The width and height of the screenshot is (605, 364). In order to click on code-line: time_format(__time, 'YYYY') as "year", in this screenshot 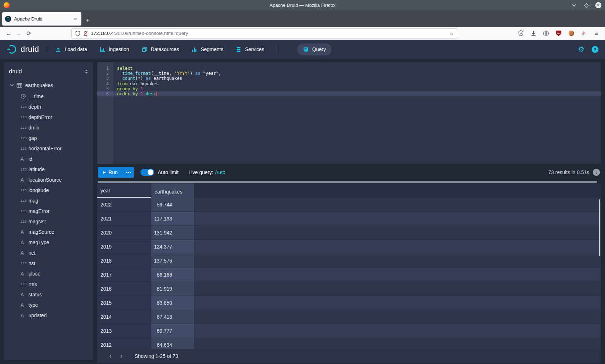, I will do `click(357, 73)`.